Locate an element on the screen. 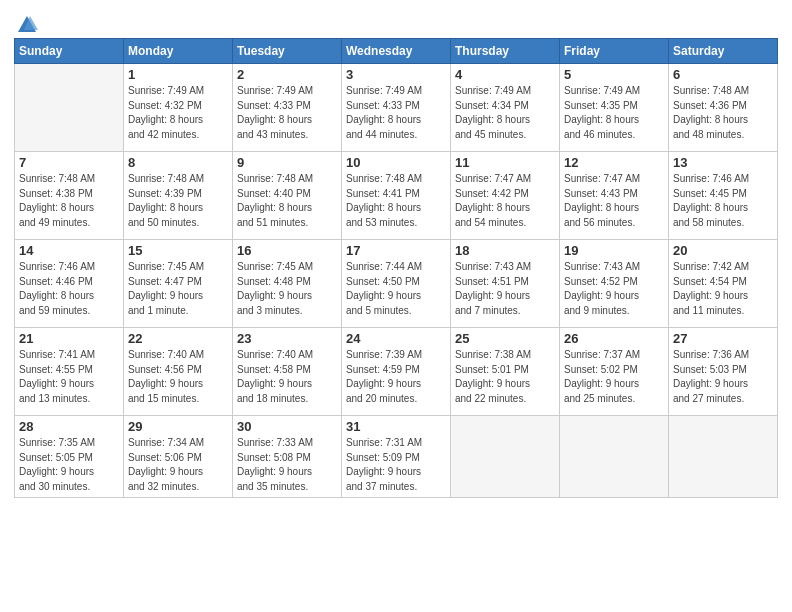 The image size is (792, 612). calendar-cell: 26Sunrise: 7:37 AMSunset: 5:02 PMDayligh… is located at coordinates (614, 372).